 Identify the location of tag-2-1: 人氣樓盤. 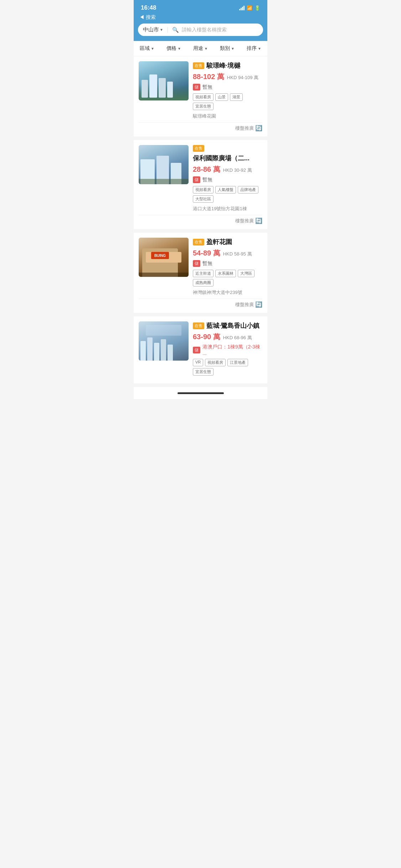
(226, 190).